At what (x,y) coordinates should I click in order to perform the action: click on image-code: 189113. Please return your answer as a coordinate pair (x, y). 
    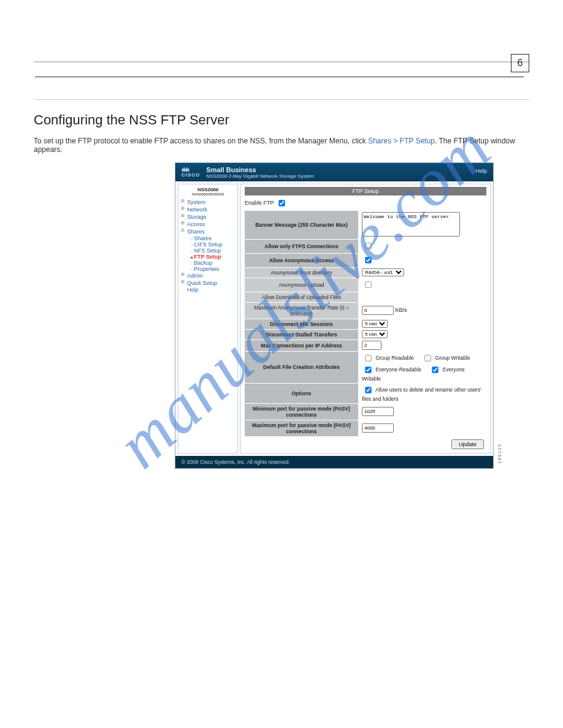
    Looking at the image, I should click on (499, 453).